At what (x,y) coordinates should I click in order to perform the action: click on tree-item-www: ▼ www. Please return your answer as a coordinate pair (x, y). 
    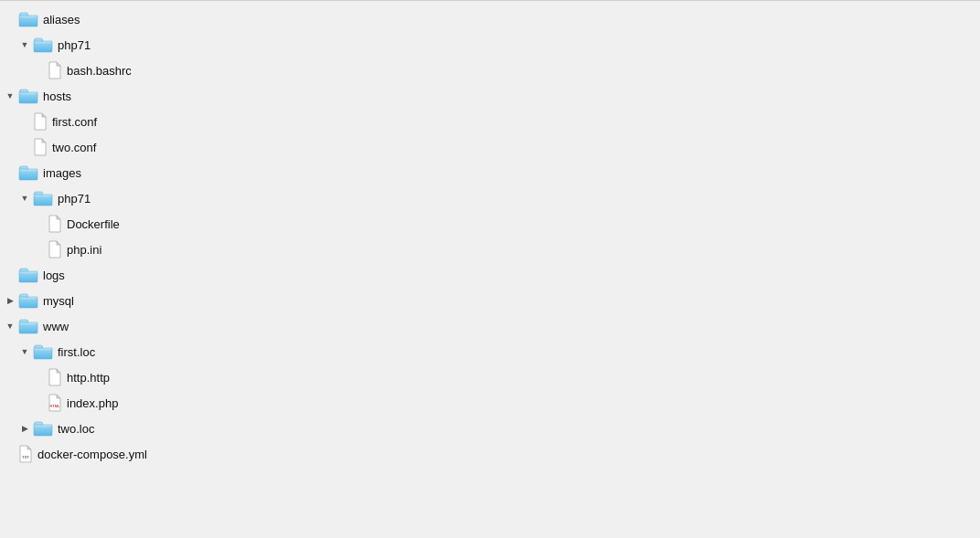
    Looking at the image, I should click on (490, 326).